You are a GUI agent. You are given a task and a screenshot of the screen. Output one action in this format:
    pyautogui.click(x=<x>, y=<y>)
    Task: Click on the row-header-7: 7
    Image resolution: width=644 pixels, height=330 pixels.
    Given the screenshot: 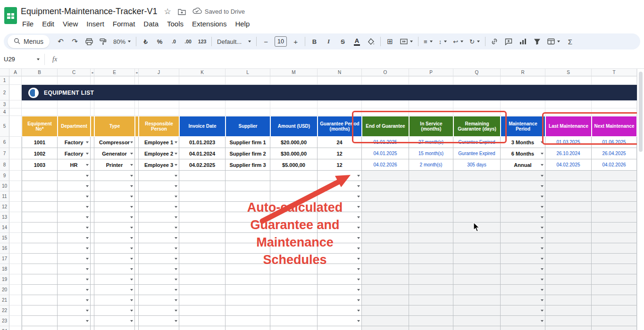 What is the action you would take?
    pyautogui.click(x=5, y=154)
    